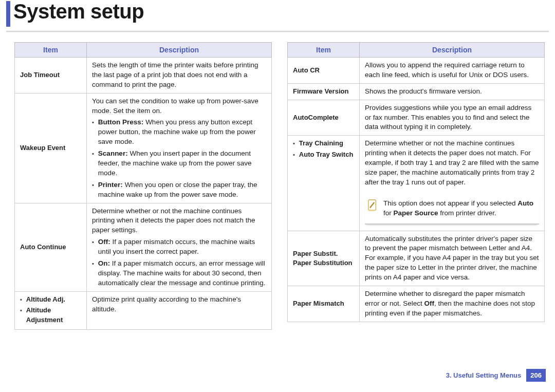  Describe the element at coordinates (143, 247) in the screenshot. I see `table-row: Auto Continue Determine whether or not t…` at that location.